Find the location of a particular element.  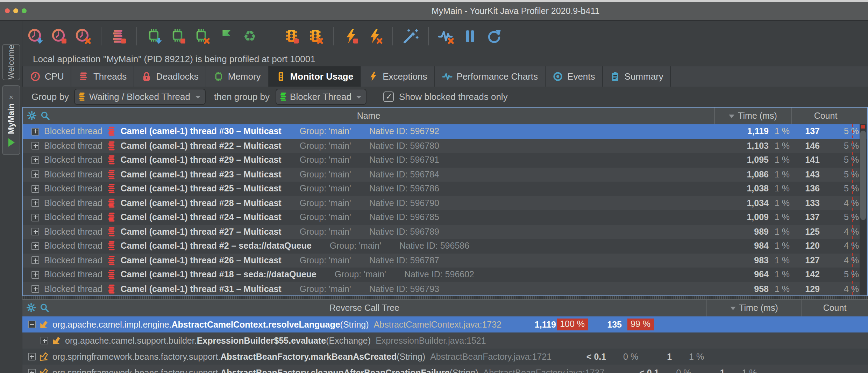

stacks-stop-icon is located at coordinates (119, 36).